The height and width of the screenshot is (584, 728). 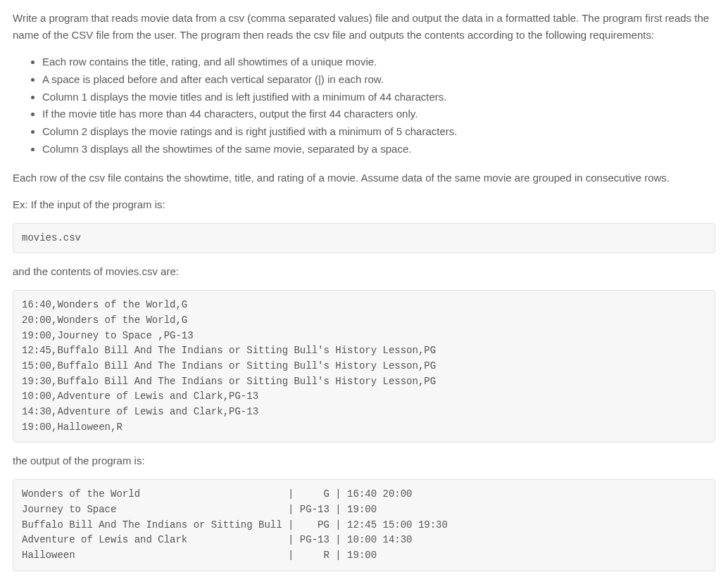 What do you see at coordinates (364, 205) in the screenshot?
I see `example-input-label: Ex: If the input of the program is:` at bounding box center [364, 205].